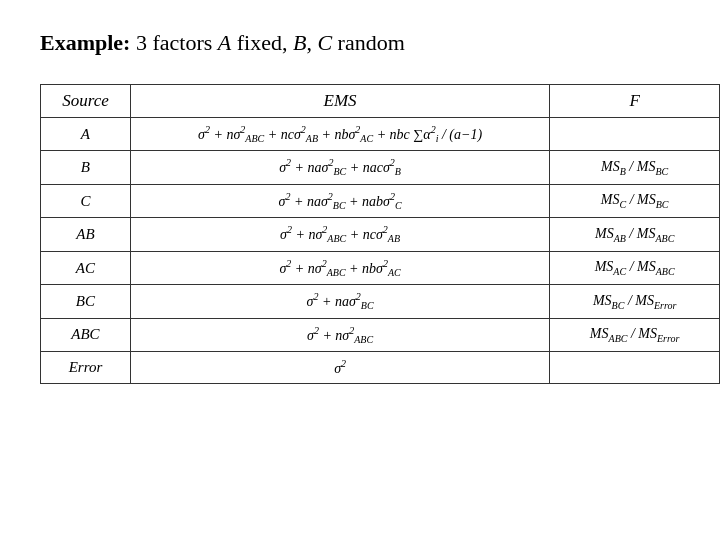  Describe the element at coordinates (340, 268) in the screenshot. I see `ems-cell: σ2 + nσ2ABC + nbσ2AC` at that location.